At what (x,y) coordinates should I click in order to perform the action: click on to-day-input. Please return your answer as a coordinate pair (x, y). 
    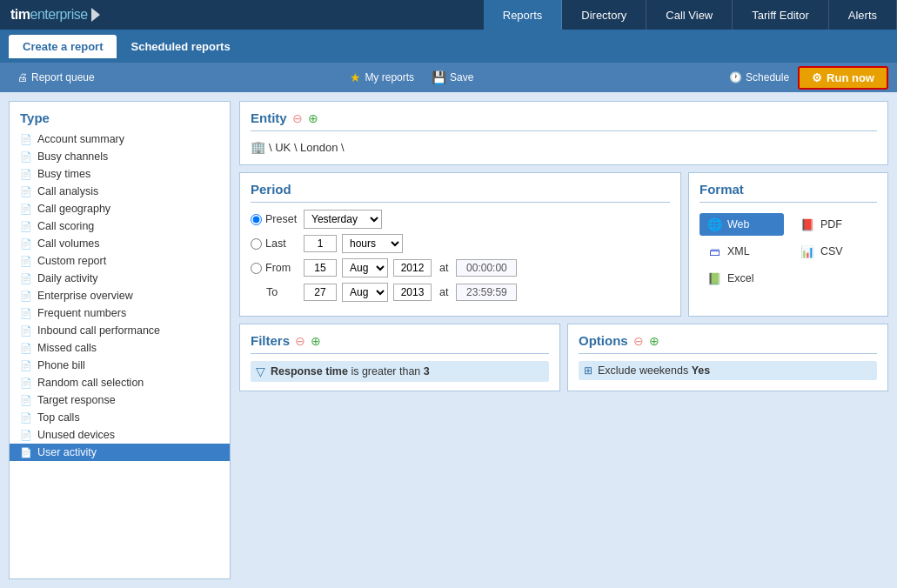
    Looking at the image, I should click on (320, 292).